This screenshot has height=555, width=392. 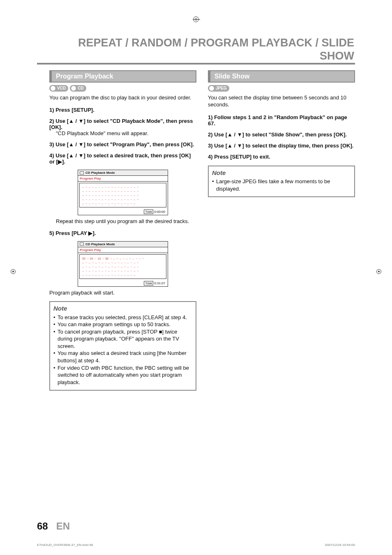 What do you see at coordinates (126, 221) in the screenshot?
I see `after-cd1: Repeat this step until you program all t…` at bounding box center [126, 221].